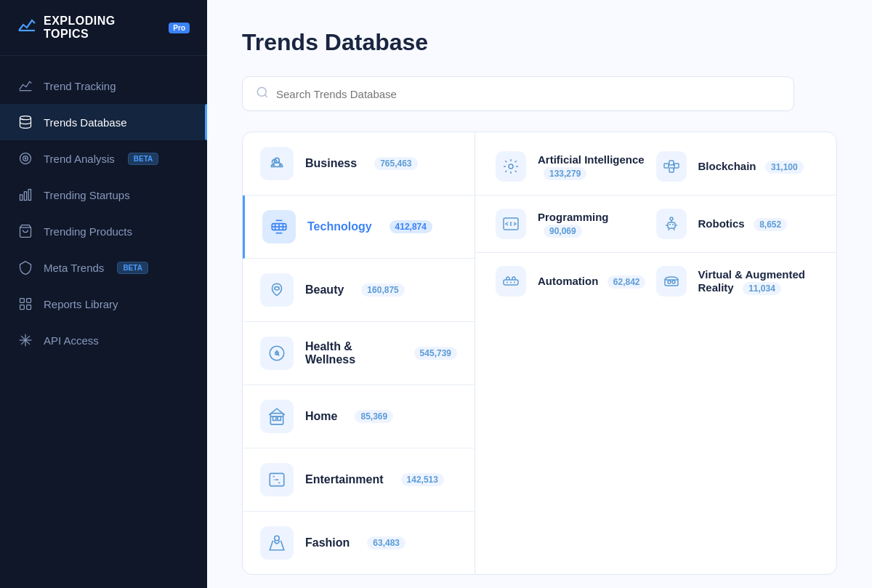  Describe the element at coordinates (770, 225) in the screenshot. I see `robotics-count: 8,652` at that location.